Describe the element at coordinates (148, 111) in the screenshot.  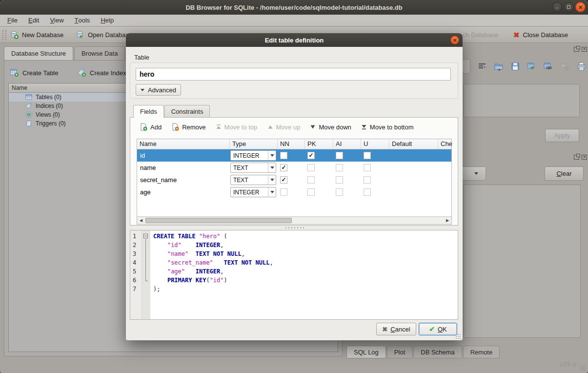
I see `tab-fields: Fields` at that location.